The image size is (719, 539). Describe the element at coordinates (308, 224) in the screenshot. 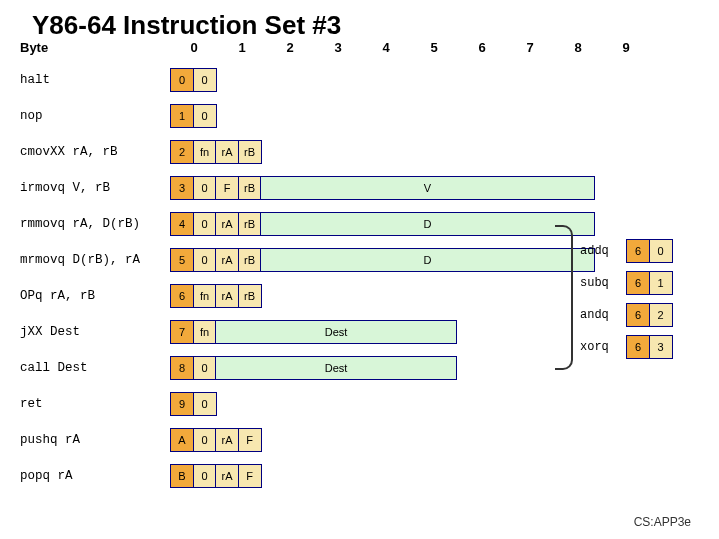

I see `instruction-row: rmmovq rA, D(rB)40rArBD` at that location.